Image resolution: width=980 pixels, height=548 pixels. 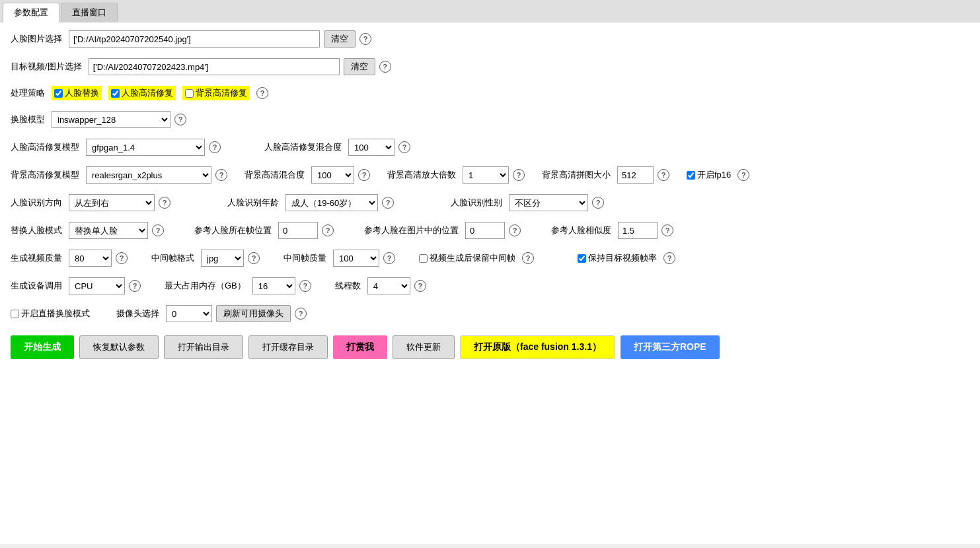 I want to click on open-original-btn: 打开原版（face fusion 1.3.1）, so click(x=538, y=347).